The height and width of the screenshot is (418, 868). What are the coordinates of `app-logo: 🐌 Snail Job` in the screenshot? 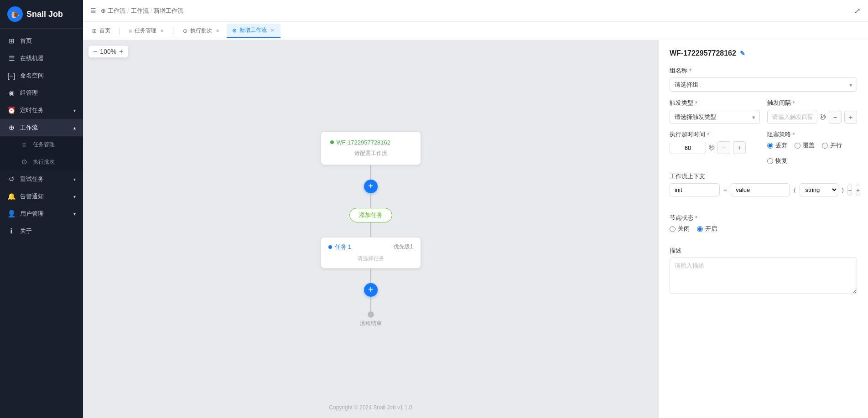 It's located at (42, 15).